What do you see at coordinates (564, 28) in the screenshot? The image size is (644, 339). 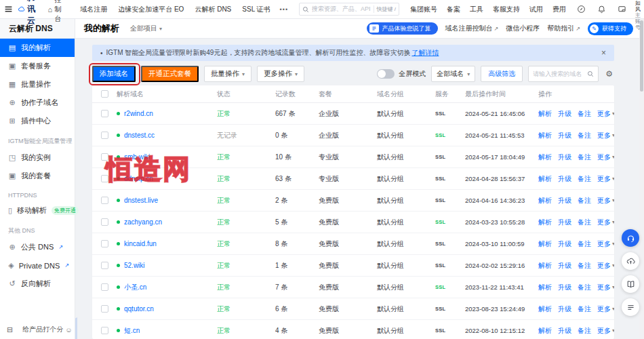 I see `header-link-3: 帮助指引↗` at bounding box center [564, 28].